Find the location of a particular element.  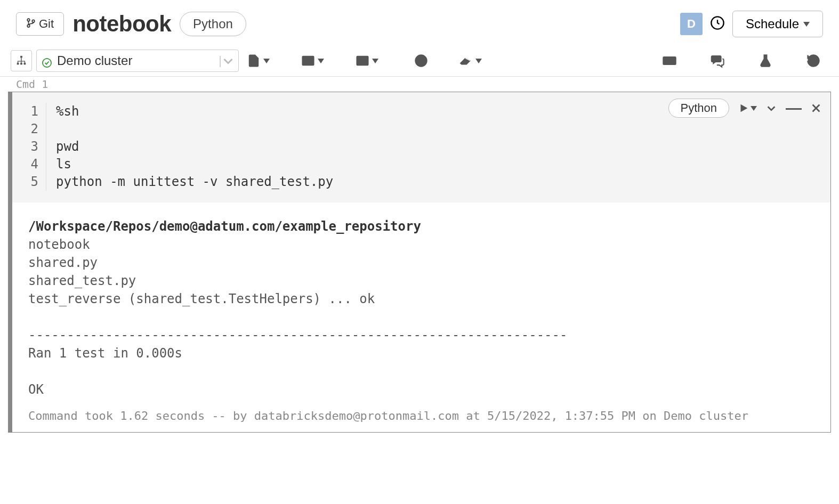

branch-icon is located at coordinates (31, 24).